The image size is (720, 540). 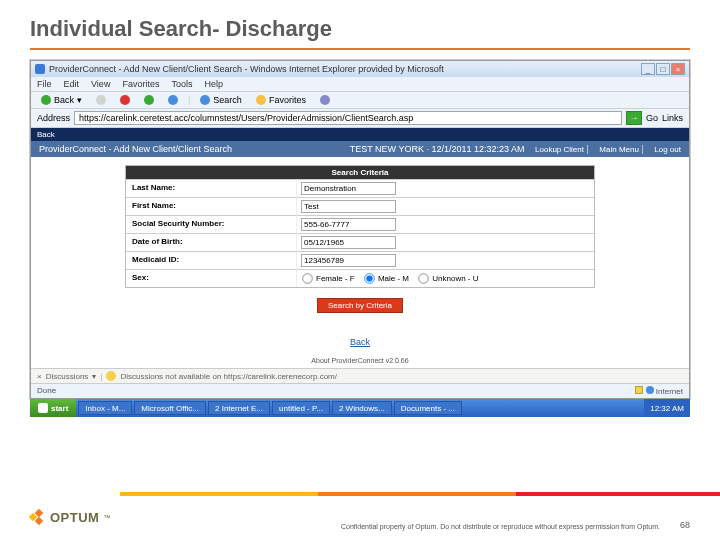 What do you see at coordinates (678, 69) in the screenshot?
I see `close-button: ×` at bounding box center [678, 69].